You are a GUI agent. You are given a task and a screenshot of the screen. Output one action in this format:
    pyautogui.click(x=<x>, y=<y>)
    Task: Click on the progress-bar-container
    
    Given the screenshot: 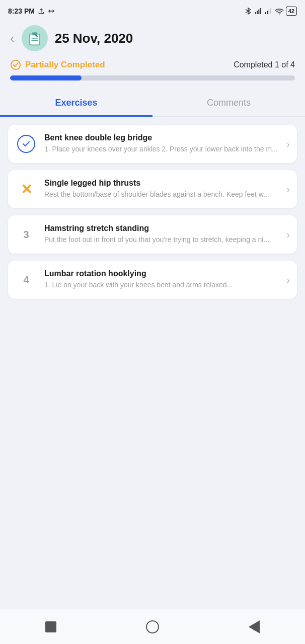 What is the action you would take?
    pyautogui.click(x=152, y=78)
    